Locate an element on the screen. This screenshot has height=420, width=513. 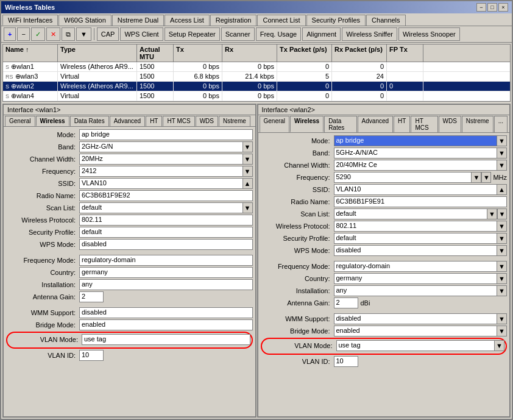
filter-button: ▼ is located at coordinates (84, 34).